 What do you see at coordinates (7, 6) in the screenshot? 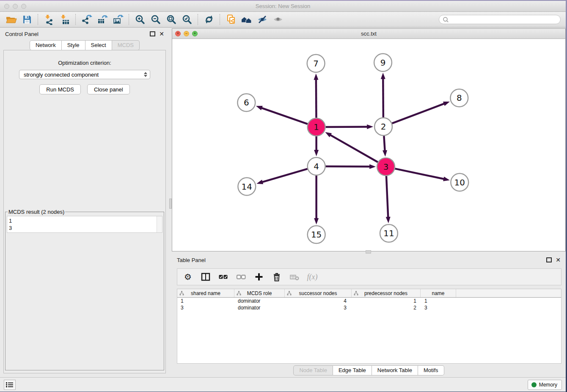
I see `close-window-button` at bounding box center [7, 6].